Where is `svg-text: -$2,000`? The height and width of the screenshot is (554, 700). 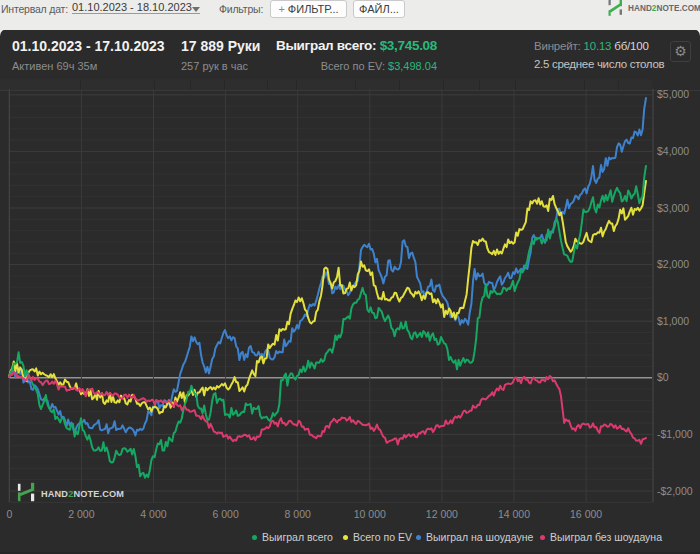
svg-text: -$2,000 is located at coordinates (675, 491).